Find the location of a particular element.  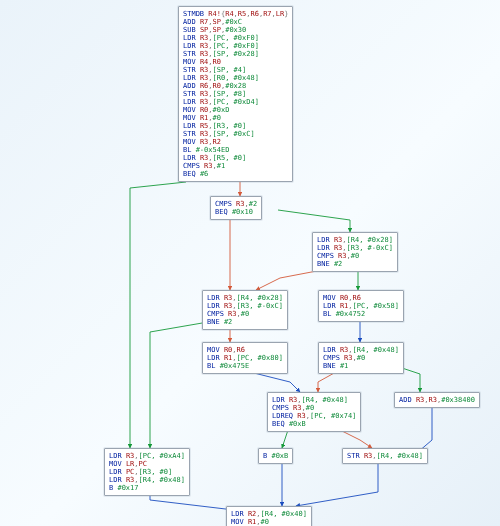

cfg-node-n4: MOV R0,R6LDR R1,[PC, #0x58]BL #0x4752 is located at coordinates (361, 306).